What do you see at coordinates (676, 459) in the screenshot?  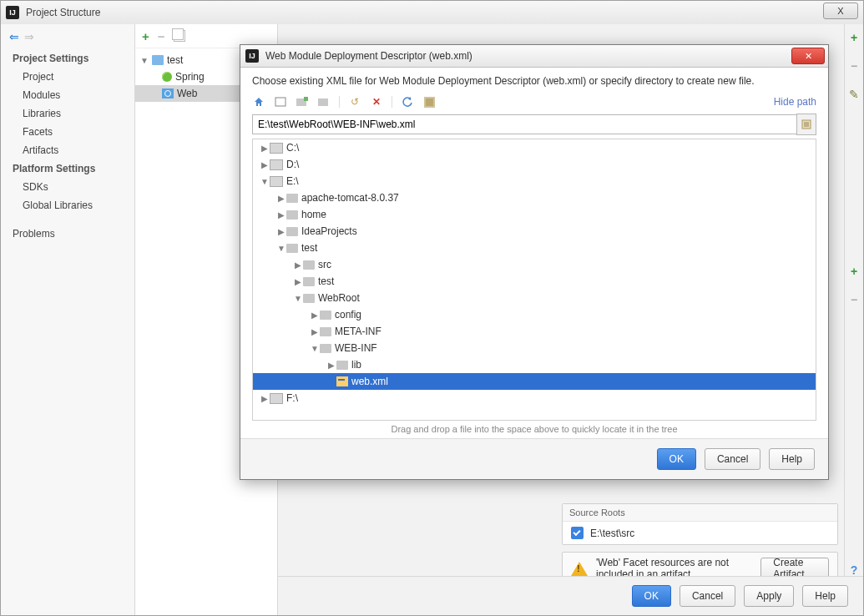 I see `dialog-ok-button: OK` at bounding box center [676, 459].